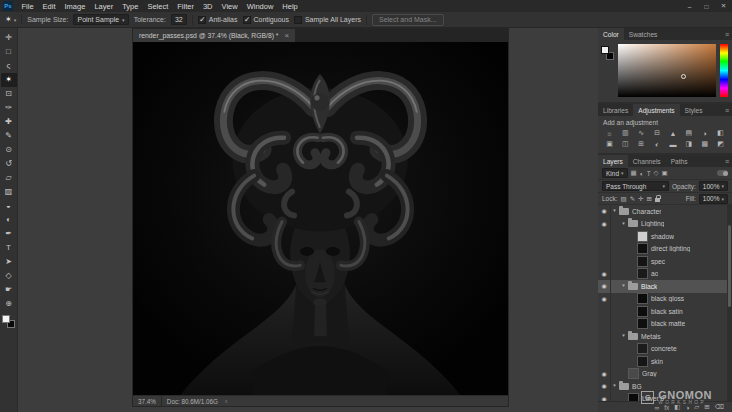 The image size is (732, 412). What do you see at coordinates (49, 6) in the screenshot?
I see `menu-item: Edit` at bounding box center [49, 6].